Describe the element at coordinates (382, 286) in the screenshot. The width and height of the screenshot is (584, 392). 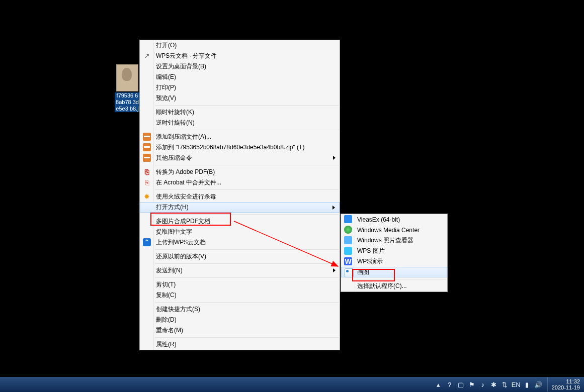
I see `menu-item-label: 选择默认程序(C)...` at that location.